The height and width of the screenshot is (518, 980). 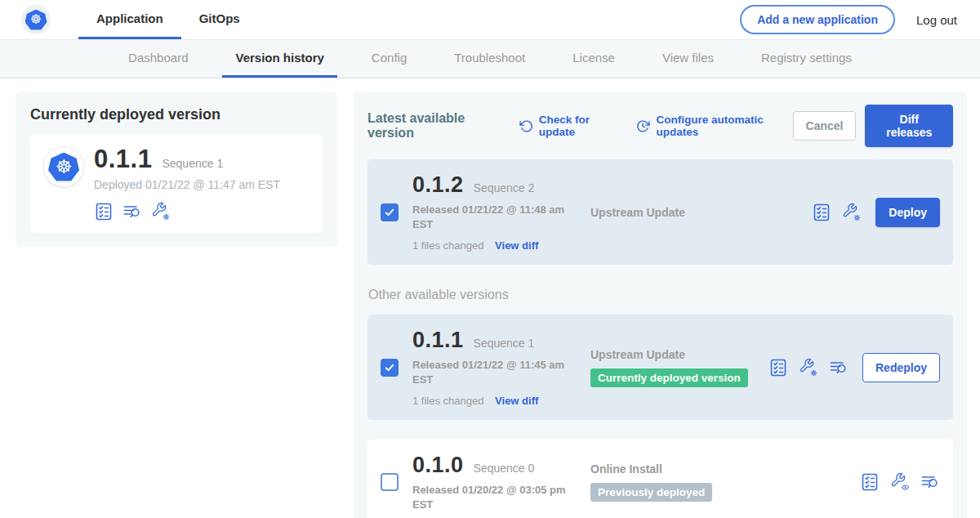 What do you see at coordinates (158, 59) in the screenshot?
I see `subnav-item-dashboard: Dashboard` at bounding box center [158, 59].